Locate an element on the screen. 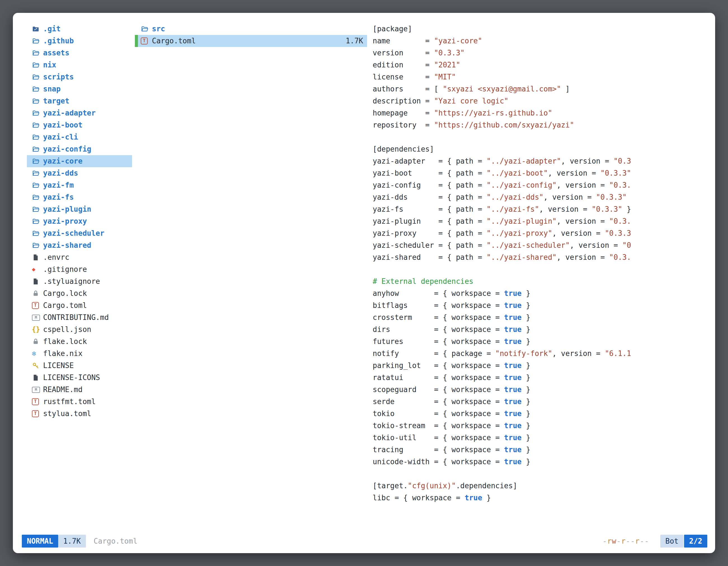 Image resolution: width=728 pixels, height=566 pixels. dir-item-yazi-dds: yazi-dds is located at coordinates (79, 173).